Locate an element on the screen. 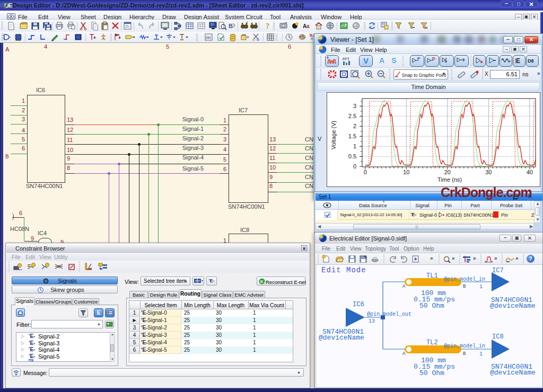 Image resolution: width=543 pixels, height=392 pixels. svg-text: D is located at coordinates (434, 58).